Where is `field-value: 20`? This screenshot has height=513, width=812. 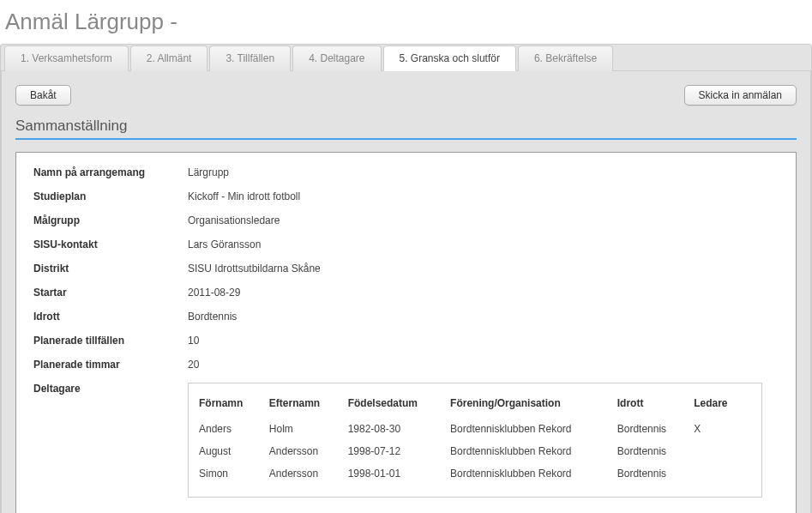
field-value: 20 is located at coordinates (194, 365).